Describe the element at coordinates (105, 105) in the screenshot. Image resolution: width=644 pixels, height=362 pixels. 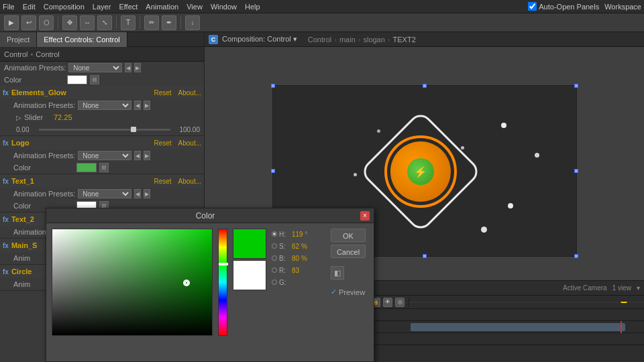
I see `elements-glow-preset-dropdown: None` at that location.